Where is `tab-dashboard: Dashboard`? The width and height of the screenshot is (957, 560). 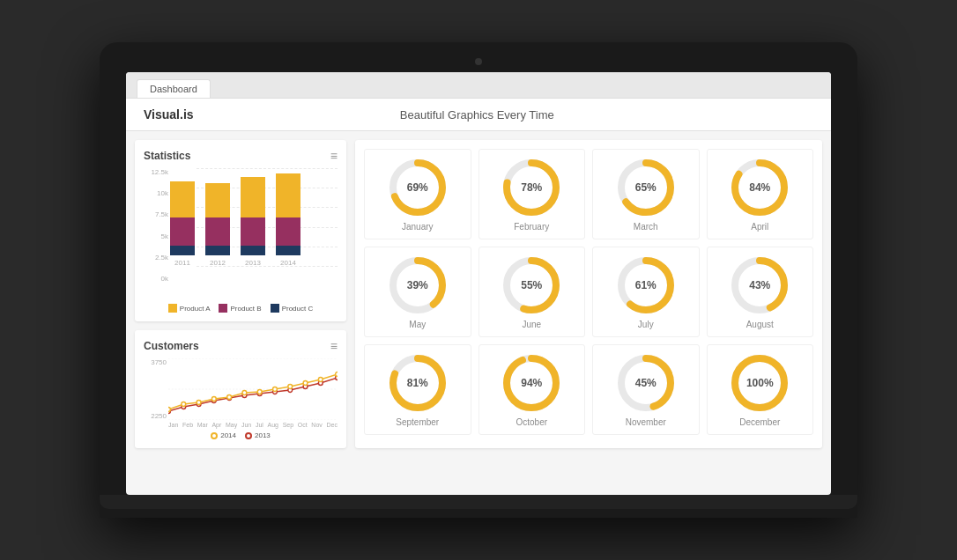 tab-dashboard: Dashboard is located at coordinates (174, 88).